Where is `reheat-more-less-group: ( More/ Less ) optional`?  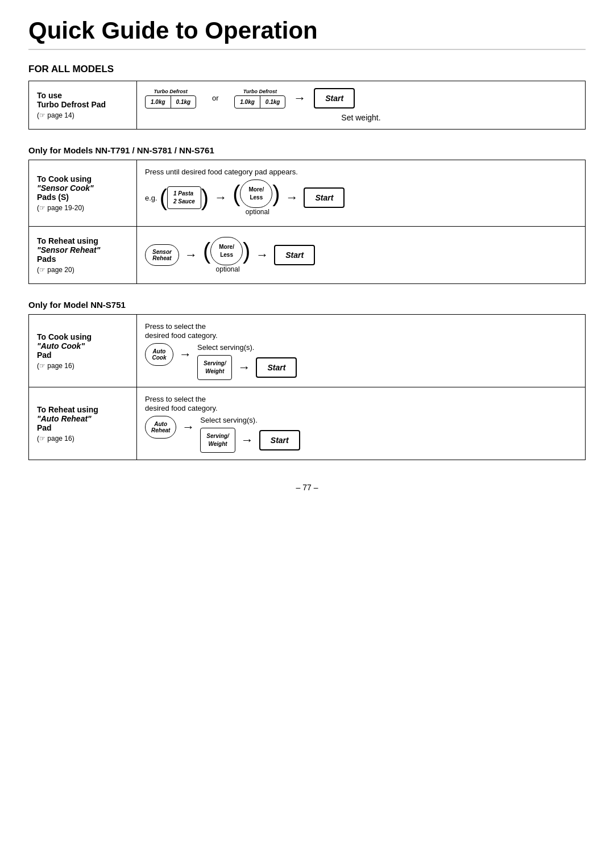 reheat-more-less-group: ( More/ Less ) optional is located at coordinates (226, 255).